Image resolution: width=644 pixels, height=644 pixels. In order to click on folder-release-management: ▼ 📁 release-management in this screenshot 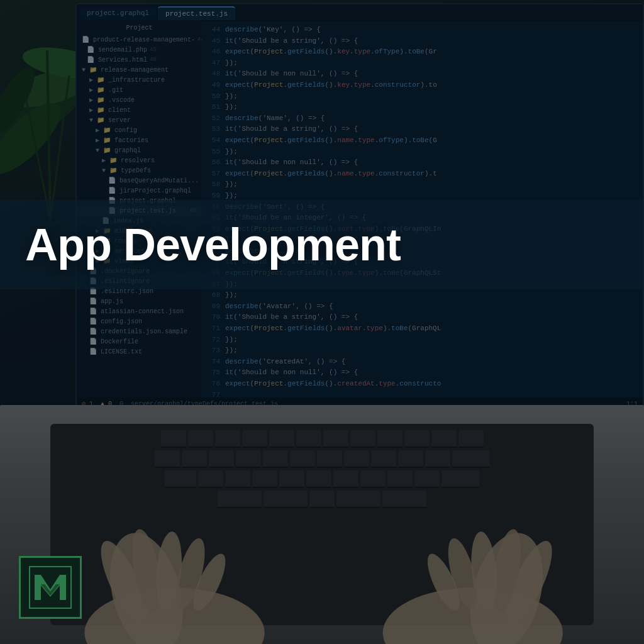, I will do `click(140, 70)`.